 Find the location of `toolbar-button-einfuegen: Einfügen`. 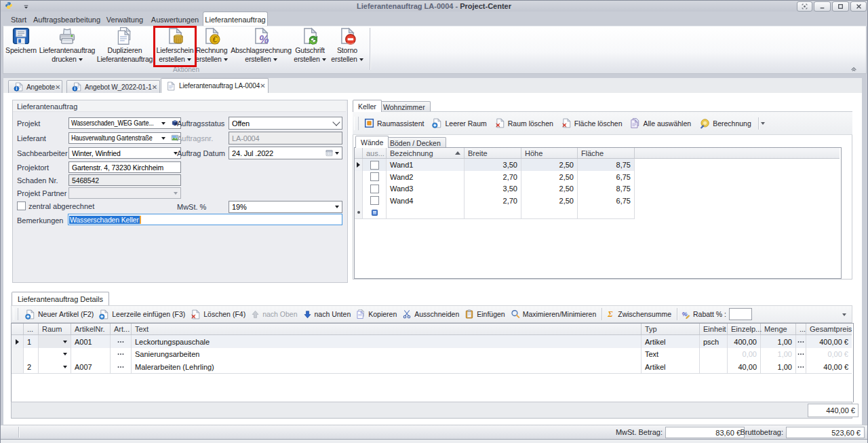

toolbar-button-einfuegen: Einfügen is located at coordinates (484, 314).